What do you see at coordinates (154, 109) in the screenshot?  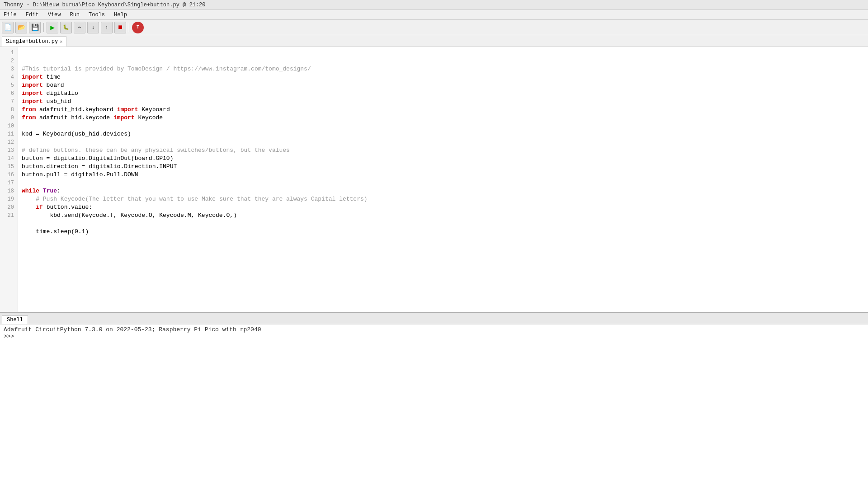 I see `code-token: Keyboard` at bounding box center [154, 109].